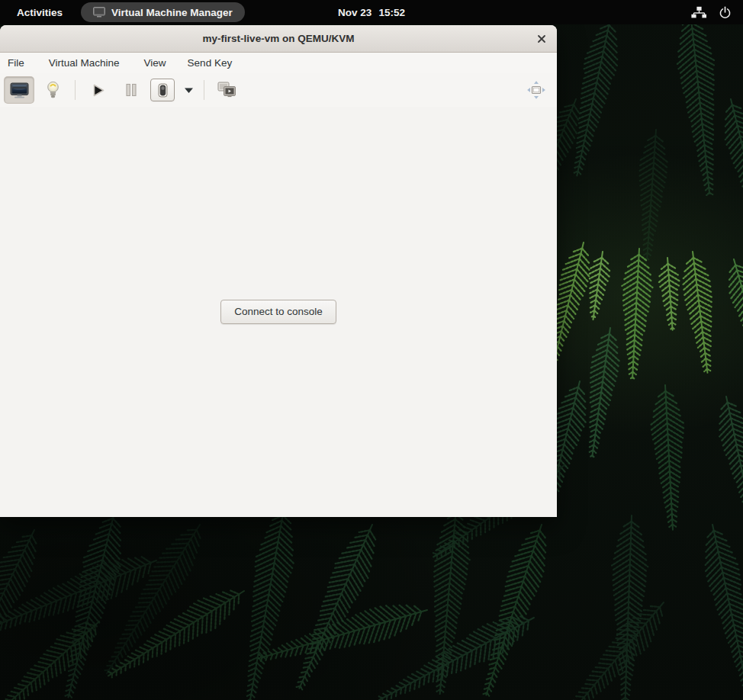  What do you see at coordinates (20, 90) in the screenshot?
I see `monitor-icon` at bounding box center [20, 90].